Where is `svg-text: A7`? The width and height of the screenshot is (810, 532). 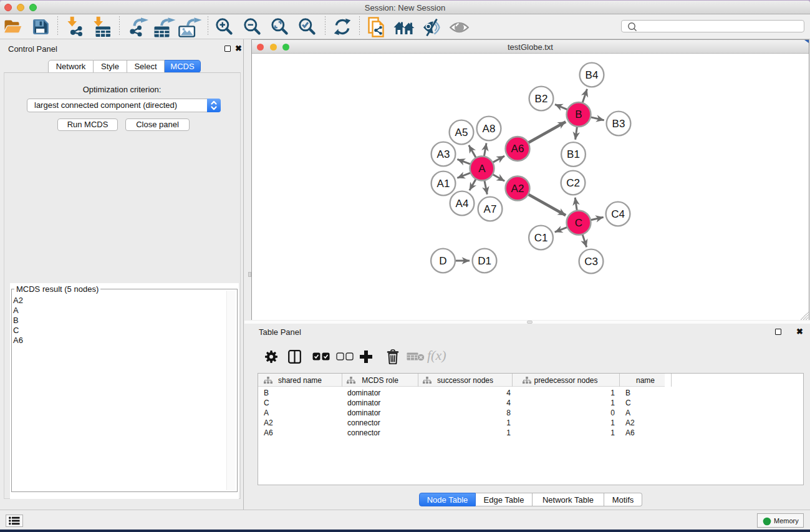
svg-text: A7 is located at coordinates (490, 210).